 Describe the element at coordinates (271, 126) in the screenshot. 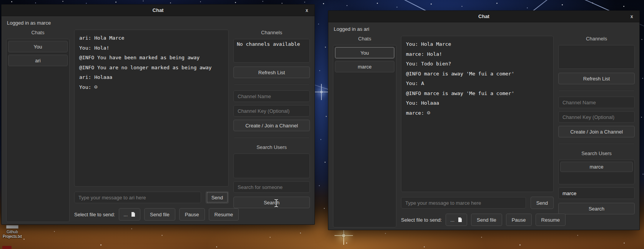

I see `channels-panel: Channels No channels available Refresh L…` at that location.